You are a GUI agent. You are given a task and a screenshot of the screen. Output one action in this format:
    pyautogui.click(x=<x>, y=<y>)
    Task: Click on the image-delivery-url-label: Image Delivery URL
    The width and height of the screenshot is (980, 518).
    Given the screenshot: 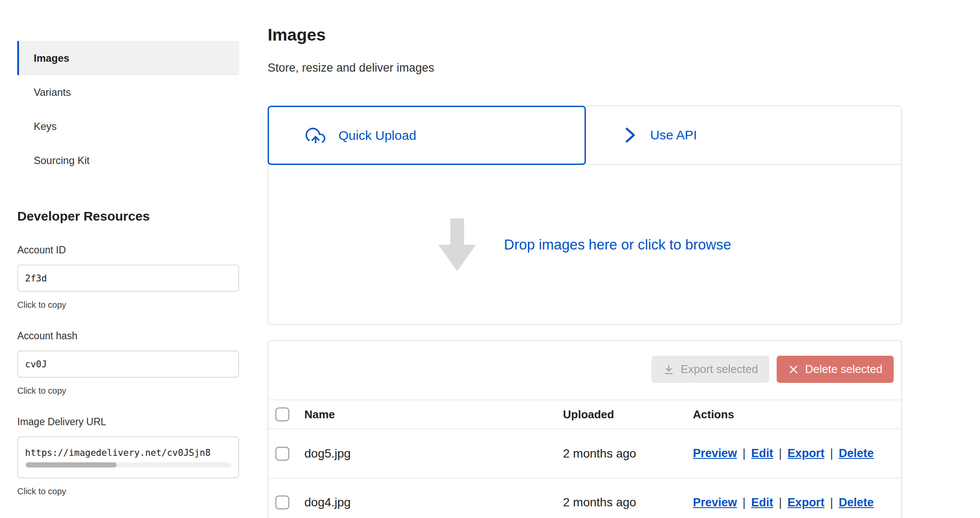 What is the action you would take?
    pyautogui.click(x=128, y=422)
    